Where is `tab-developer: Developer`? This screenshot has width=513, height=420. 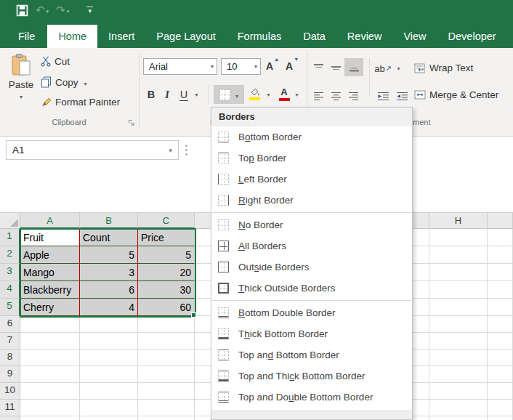
tab-developer: Developer is located at coordinates (472, 36).